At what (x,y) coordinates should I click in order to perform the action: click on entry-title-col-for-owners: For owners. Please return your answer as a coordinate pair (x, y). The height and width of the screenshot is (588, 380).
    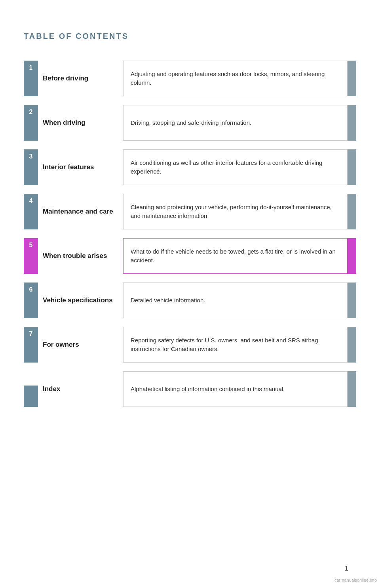
    Looking at the image, I should click on (81, 345).